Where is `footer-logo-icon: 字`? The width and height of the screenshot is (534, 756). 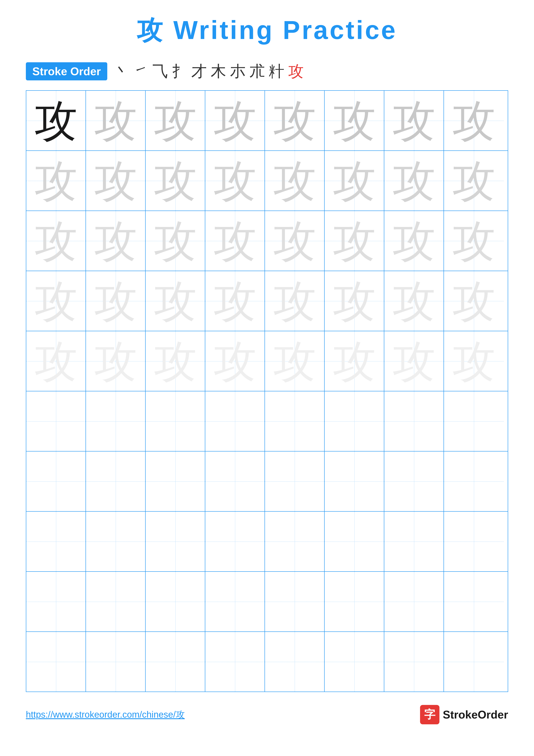 footer-logo-icon: 字 is located at coordinates (430, 715).